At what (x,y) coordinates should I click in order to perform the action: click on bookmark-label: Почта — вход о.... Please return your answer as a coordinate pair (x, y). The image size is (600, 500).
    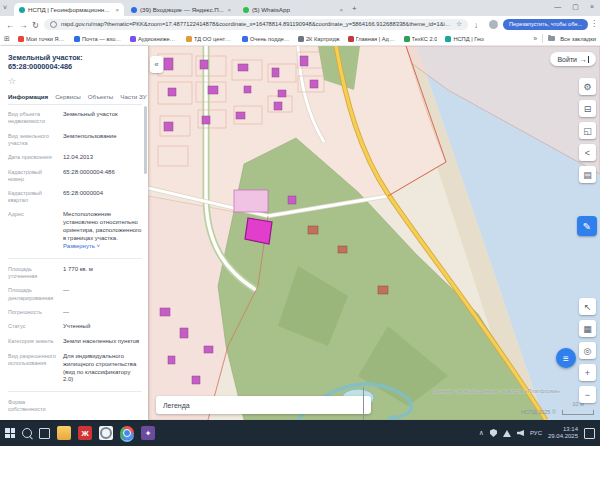
    Looking at the image, I should click on (102, 39).